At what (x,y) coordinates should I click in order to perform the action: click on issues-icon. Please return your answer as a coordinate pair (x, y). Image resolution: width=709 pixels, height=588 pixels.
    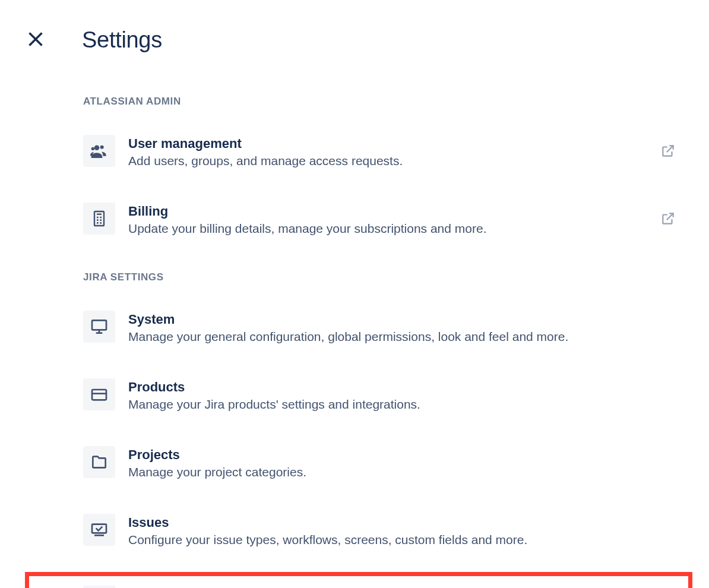
    Looking at the image, I should click on (99, 530).